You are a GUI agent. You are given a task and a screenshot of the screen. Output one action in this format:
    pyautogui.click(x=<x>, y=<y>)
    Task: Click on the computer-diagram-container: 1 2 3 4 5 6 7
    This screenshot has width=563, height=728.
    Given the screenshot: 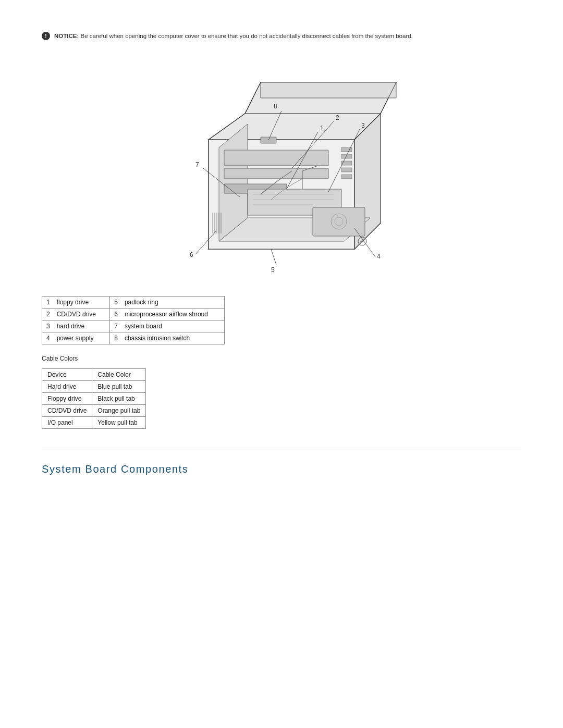 What is the action you would take?
    pyautogui.click(x=282, y=168)
    